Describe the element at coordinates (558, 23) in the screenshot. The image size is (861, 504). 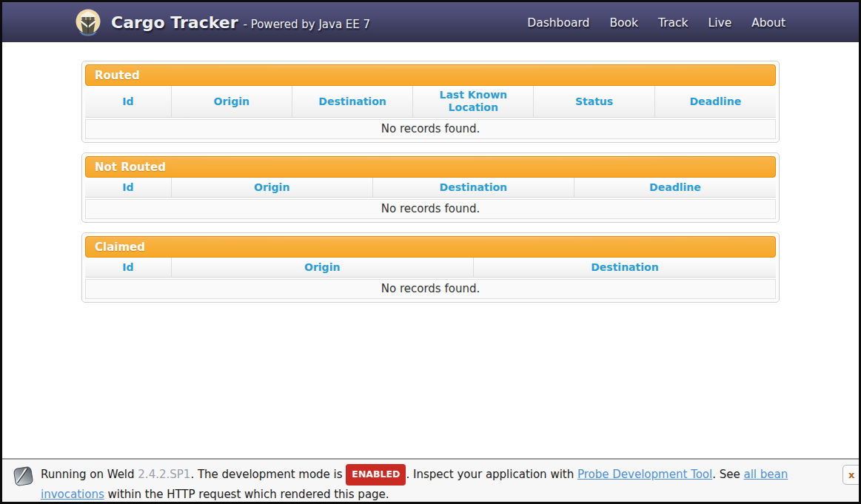
I see `nav-link-dashboard: Dashboard` at that location.